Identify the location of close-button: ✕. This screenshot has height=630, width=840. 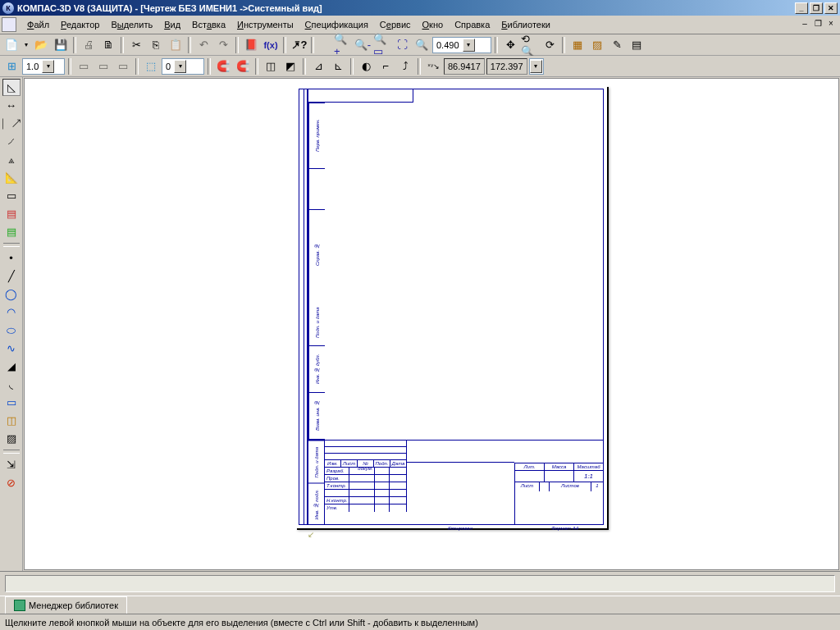
(831, 8).